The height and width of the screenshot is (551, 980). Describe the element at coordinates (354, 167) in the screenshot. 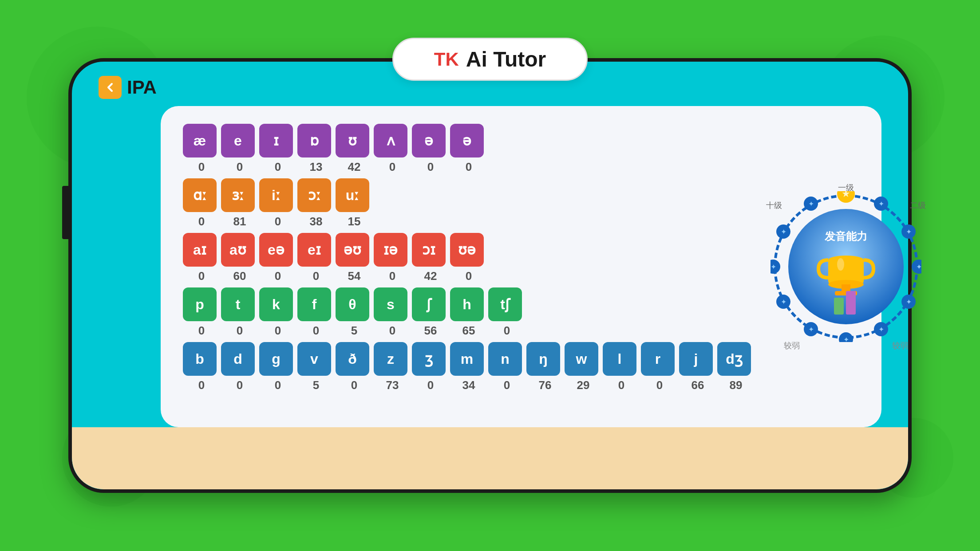

I see `count-u: 42` at that location.